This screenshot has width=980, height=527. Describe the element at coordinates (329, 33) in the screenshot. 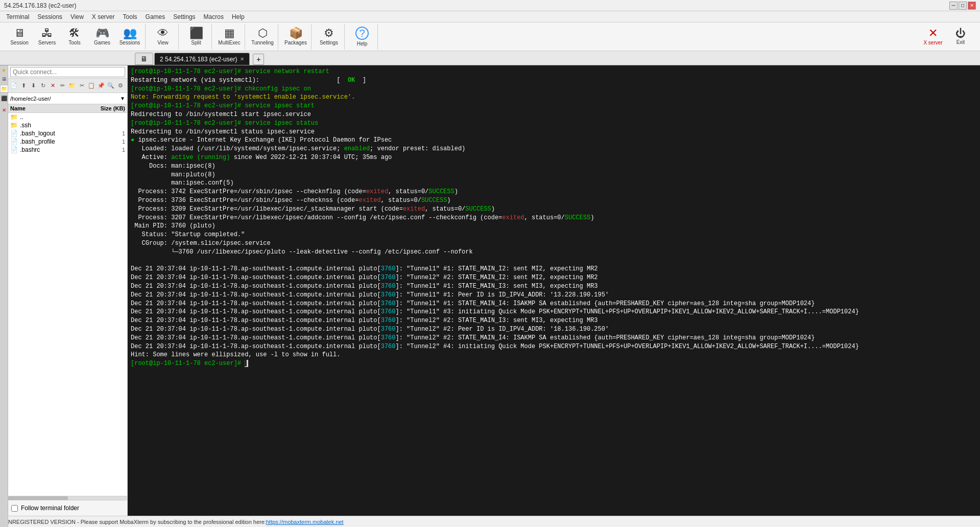

I see `settings-icon: ⚙` at that location.